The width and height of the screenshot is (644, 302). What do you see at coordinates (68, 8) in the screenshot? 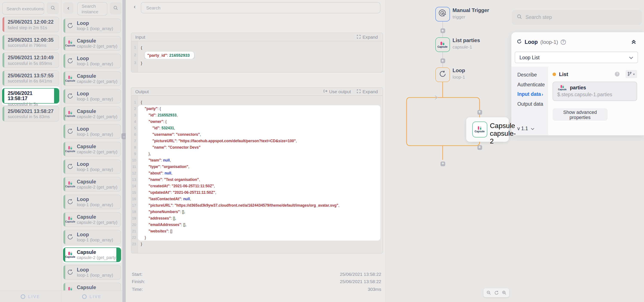
I see `steps-back-button: ‹` at bounding box center [68, 8].